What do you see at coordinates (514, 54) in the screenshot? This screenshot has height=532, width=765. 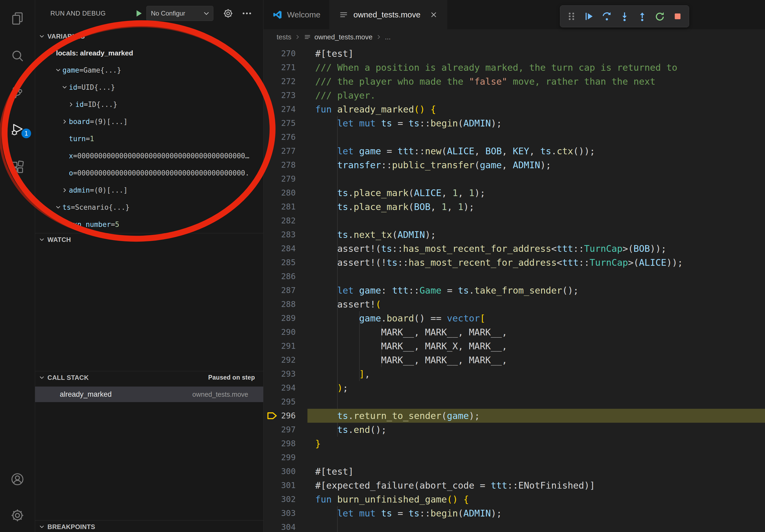 I see `code-line-270: 270#[test]` at bounding box center [514, 54].